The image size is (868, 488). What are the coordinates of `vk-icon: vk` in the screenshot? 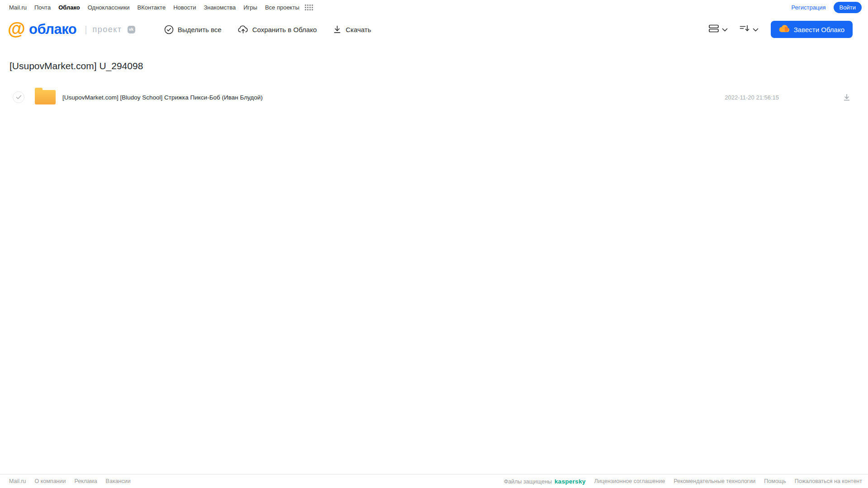 It's located at (131, 30).